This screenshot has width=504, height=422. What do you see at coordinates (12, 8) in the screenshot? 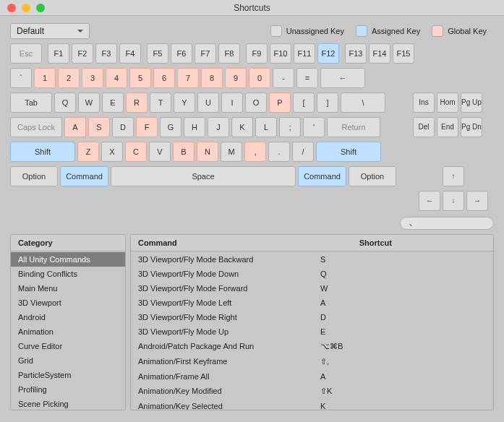
I see `close-button` at bounding box center [12, 8].